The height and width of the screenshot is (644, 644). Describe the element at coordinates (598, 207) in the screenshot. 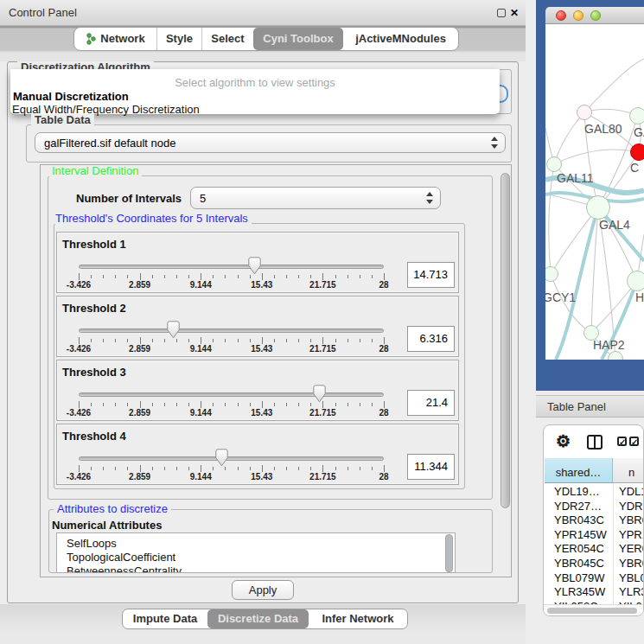

I see `node-gal4` at that location.